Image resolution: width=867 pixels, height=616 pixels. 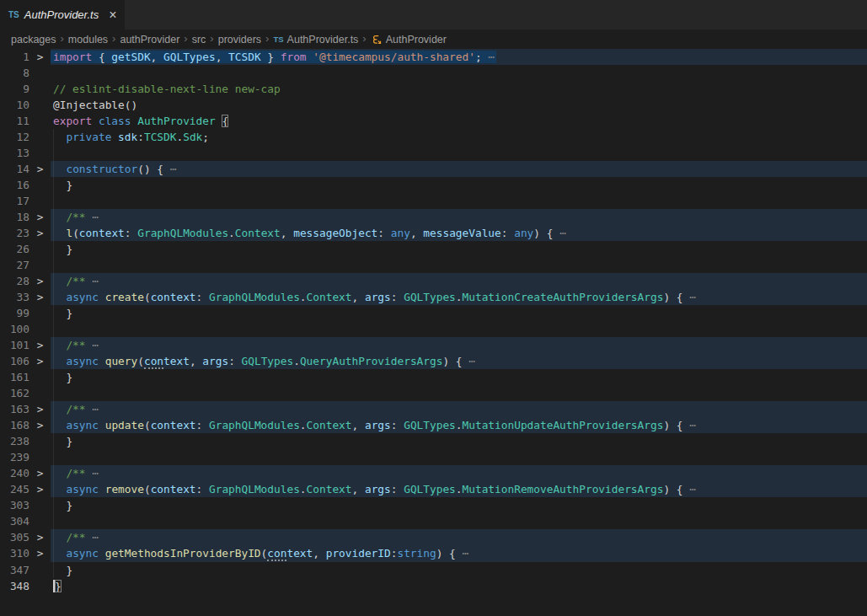 What do you see at coordinates (433, 587) in the screenshot?
I see `code-line: 348}` at bounding box center [433, 587].